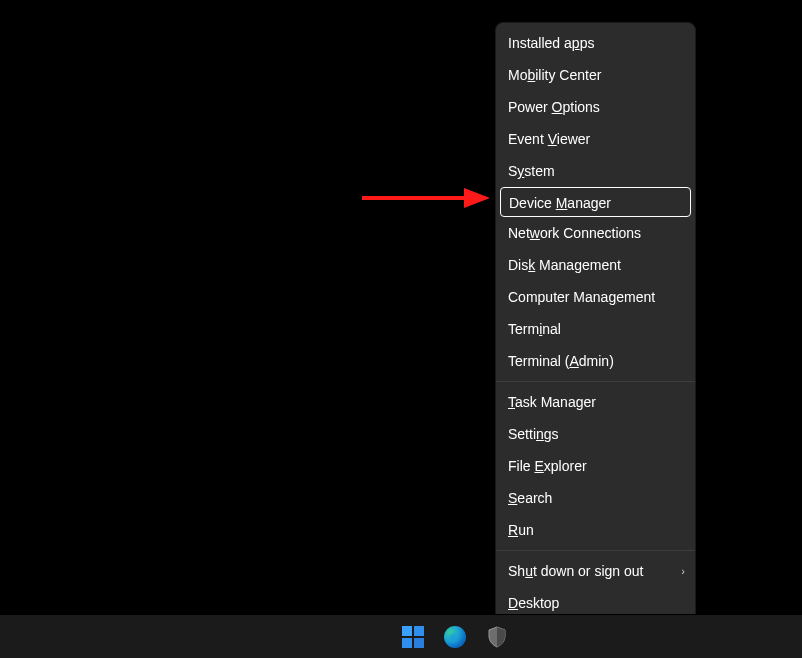 The height and width of the screenshot is (658, 802). I want to click on menu-shutdown-signout: Shut down or sign out›, so click(596, 571).